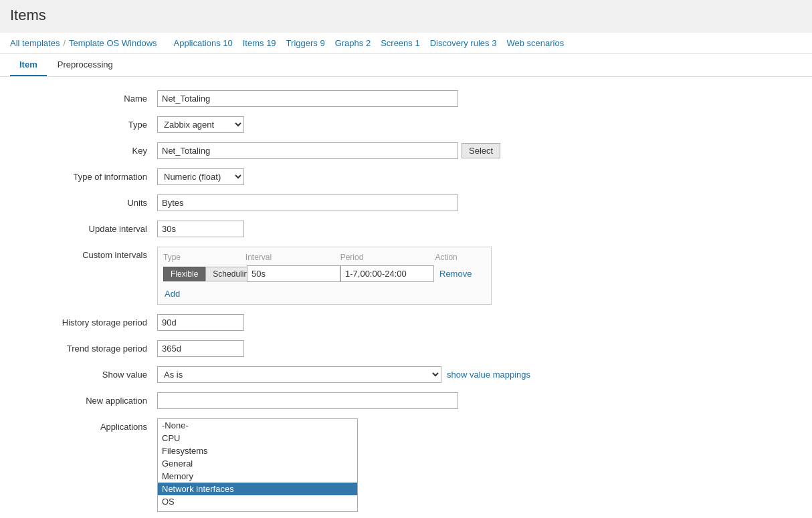  What do you see at coordinates (460, 257) in the screenshot?
I see `ci-header-action: Action` at bounding box center [460, 257].